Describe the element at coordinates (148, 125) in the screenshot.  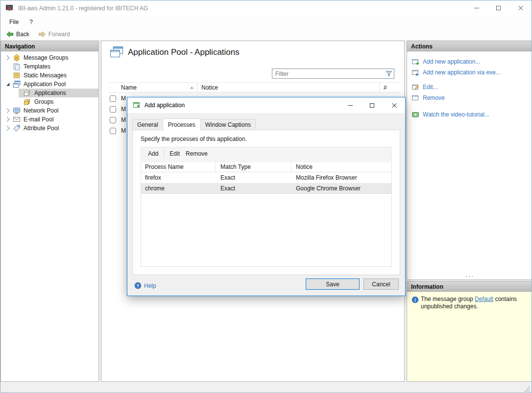
I see `tab-general: General` at that location.